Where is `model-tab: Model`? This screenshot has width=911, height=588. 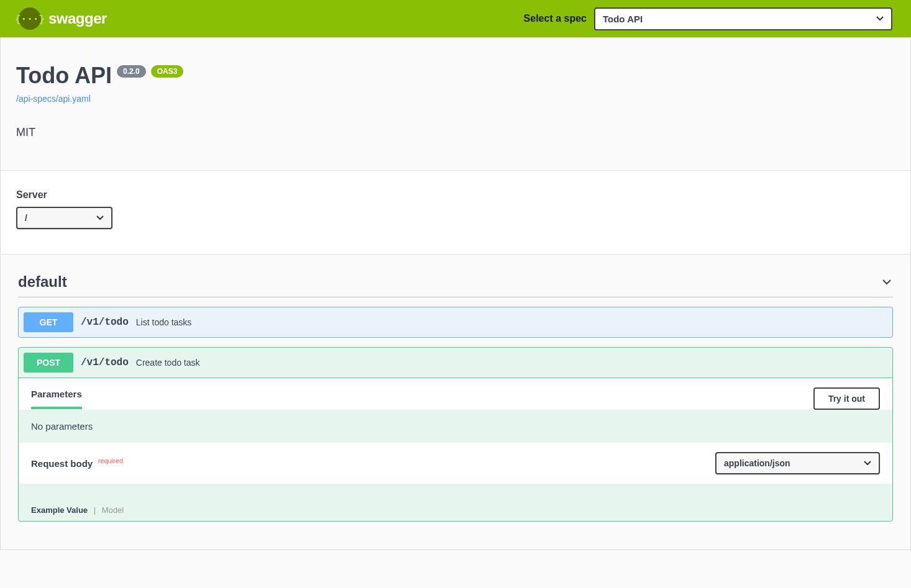
model-tab: Model is located at coordinates (113, 510).